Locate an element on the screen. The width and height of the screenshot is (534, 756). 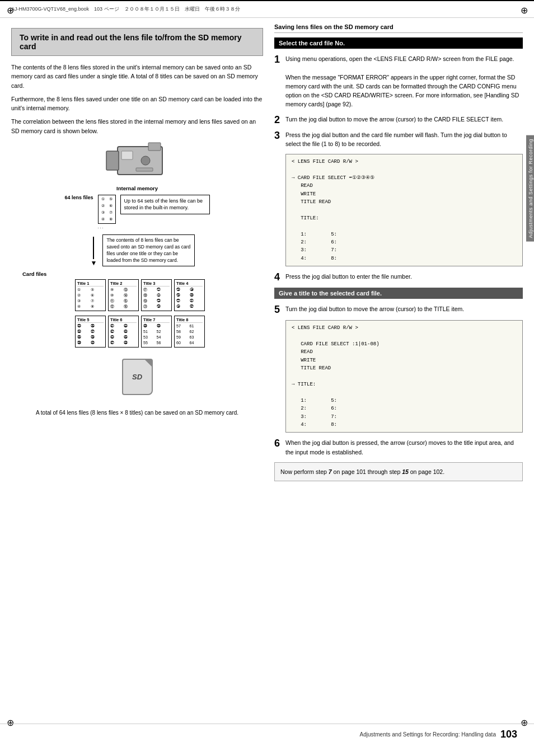
step-6-text: When the jog dial button is pressed, the… is located at coordinates (404, 448).